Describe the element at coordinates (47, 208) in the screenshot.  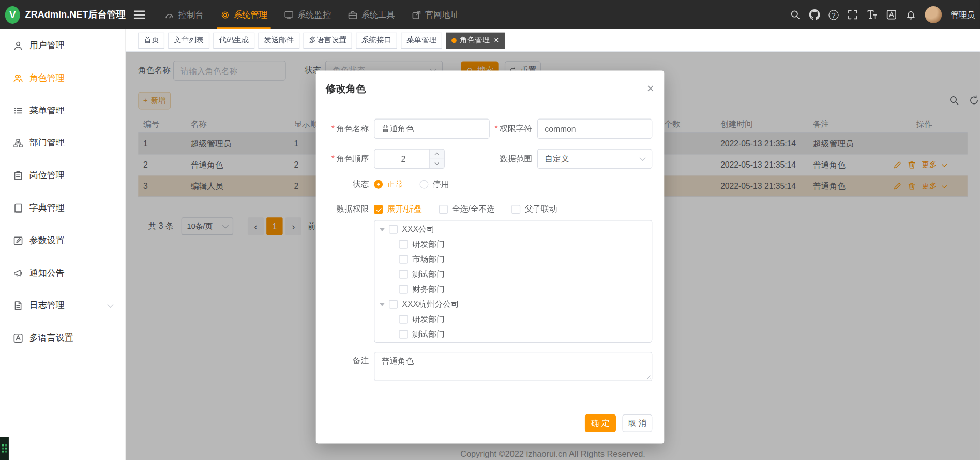
I see `sidebar-item-label: 字典管理` at that location.